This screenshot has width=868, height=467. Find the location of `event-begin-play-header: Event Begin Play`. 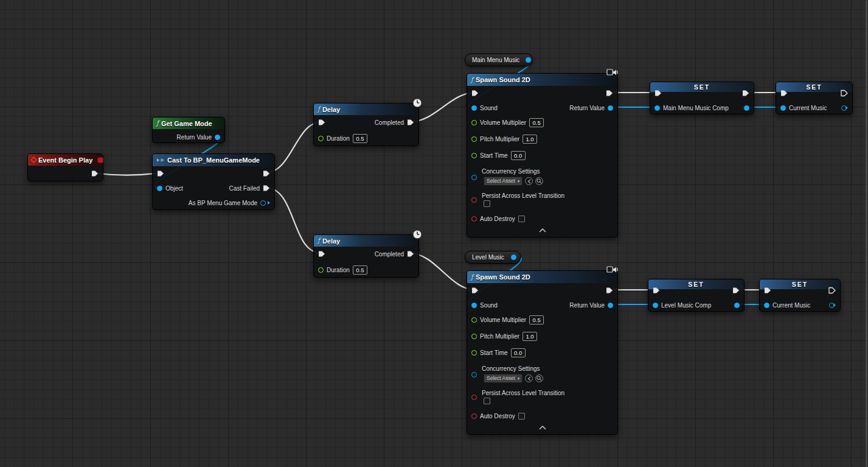

event-begin-play-header: Event Begin Play is located at coordinates (66, 160).